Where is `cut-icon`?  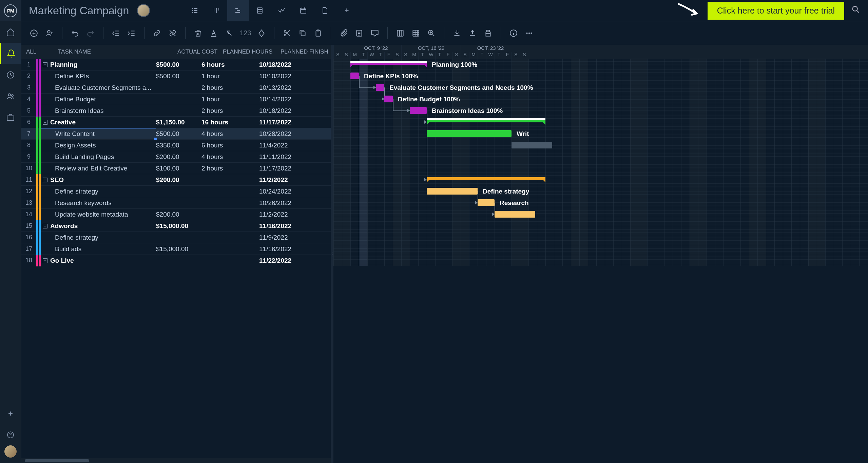
cut-icon is located at coordinates (287, 33).